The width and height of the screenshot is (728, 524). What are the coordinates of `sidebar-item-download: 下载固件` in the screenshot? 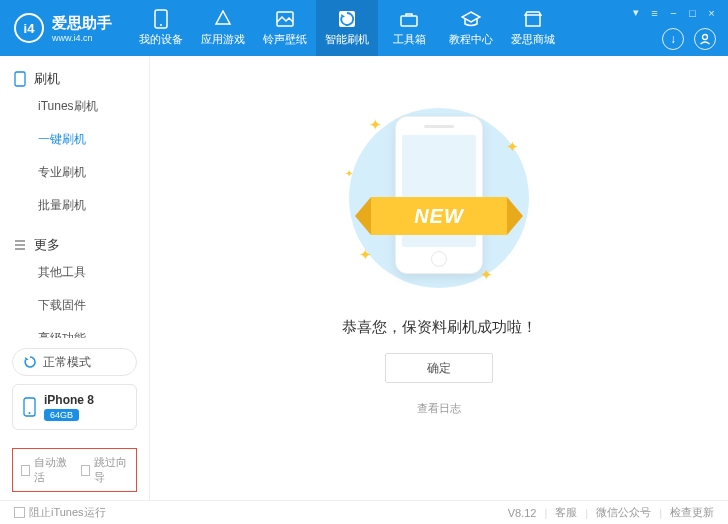 It's located at (74, 306).